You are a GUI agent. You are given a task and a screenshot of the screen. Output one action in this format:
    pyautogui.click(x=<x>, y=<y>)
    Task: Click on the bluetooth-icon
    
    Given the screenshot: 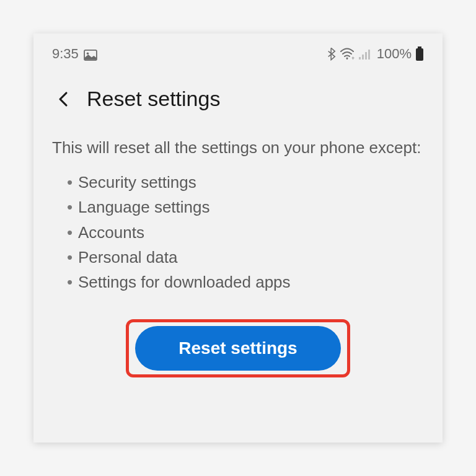 What is the action you would take?
    pyautogui.click(x=332, y=54)
    